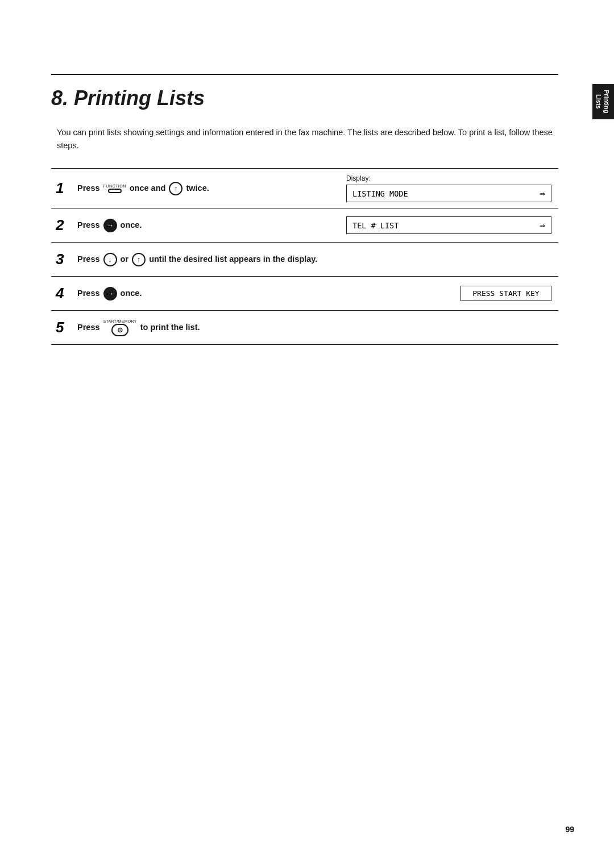 The width and height of the screenshot is (614, 868). What do you see at coordinates (305, 74) in the screenshot?
I see `top-border` at bounding box center [305, 74].